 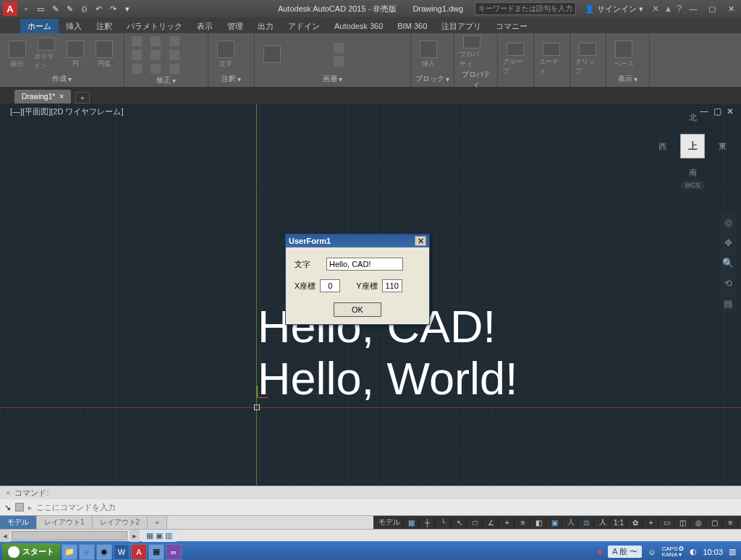 I want to click on layer-state-dropdown, so click(x=339, y=48).